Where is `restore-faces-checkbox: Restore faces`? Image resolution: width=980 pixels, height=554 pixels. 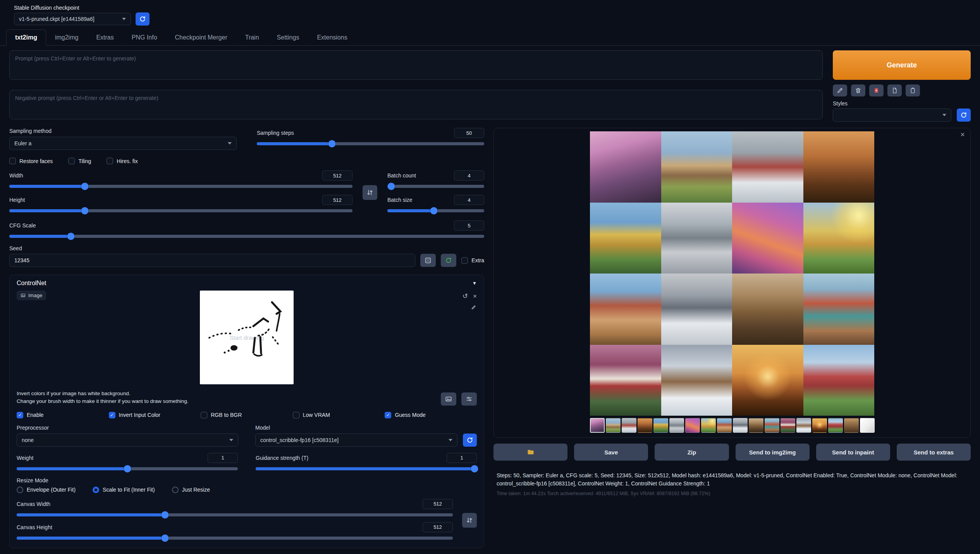
restore-faces-checkbox: Restore faces is located at coordinates (31, 161).